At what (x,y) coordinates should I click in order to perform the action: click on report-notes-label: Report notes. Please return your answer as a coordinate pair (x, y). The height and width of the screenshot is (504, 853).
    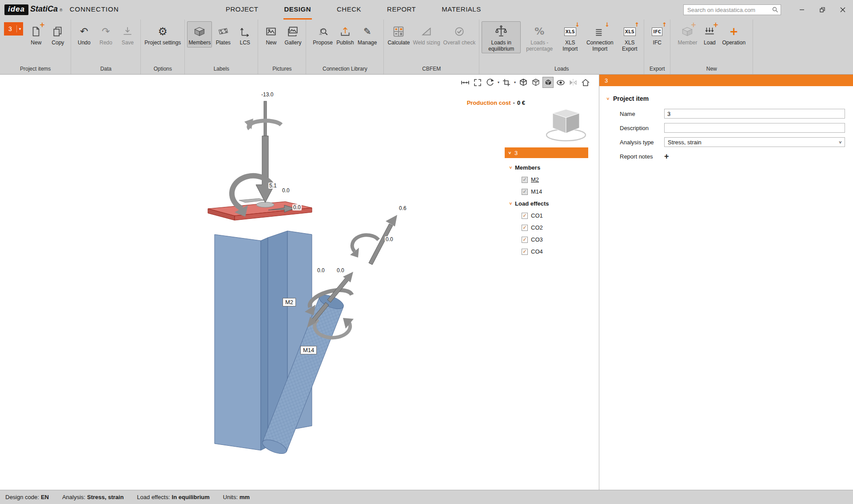
    Looking at the image, I should click on (642, 156).